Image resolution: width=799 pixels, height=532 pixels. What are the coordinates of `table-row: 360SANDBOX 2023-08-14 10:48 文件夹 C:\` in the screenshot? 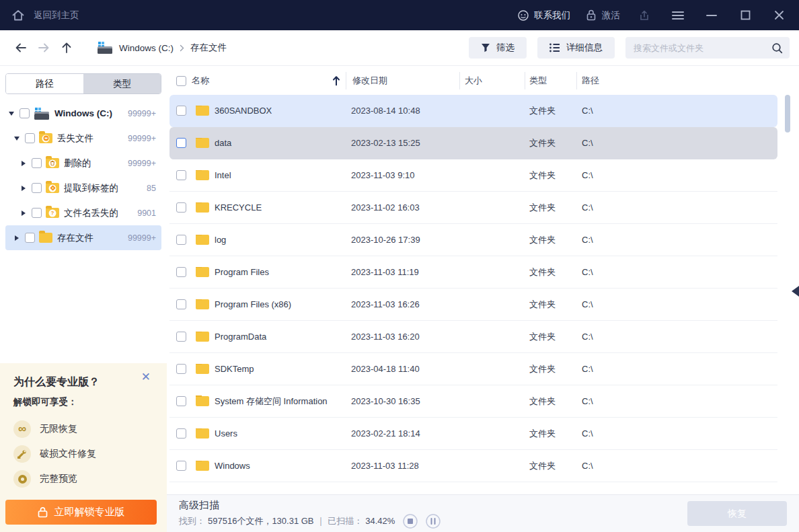 It's located at (473, 111).